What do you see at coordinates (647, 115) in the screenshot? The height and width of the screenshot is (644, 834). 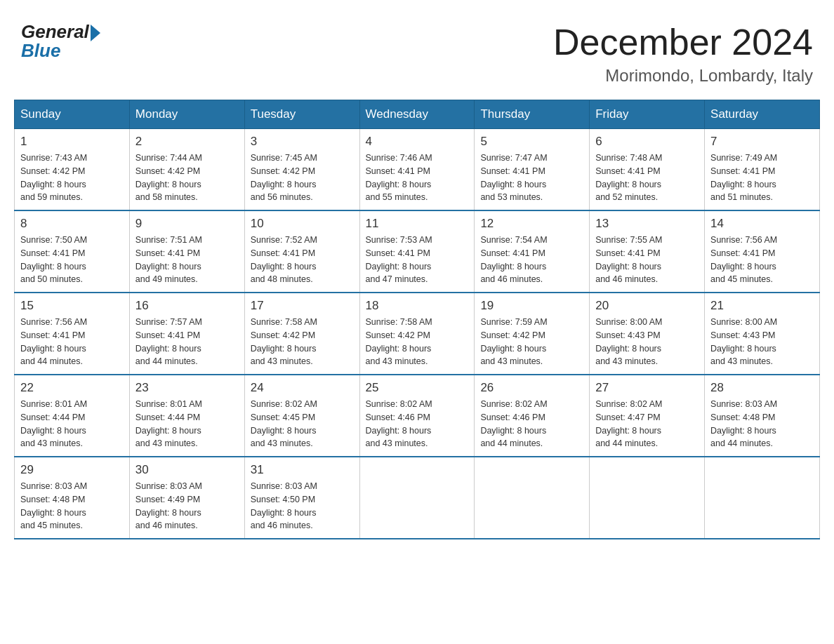 I see `calendar-header-friday: Friday` at bounding box center [647, 115].